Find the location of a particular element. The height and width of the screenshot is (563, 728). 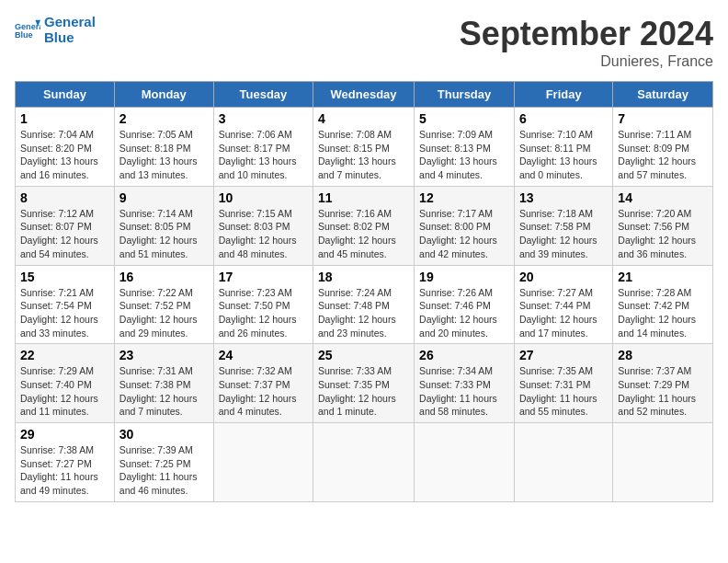

day-number: 12 is located at coordinates (464, 198).